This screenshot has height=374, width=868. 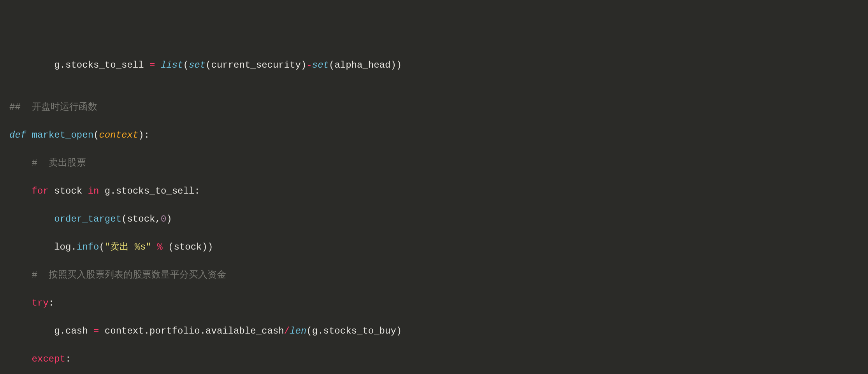 I want to click on code-line: except:, so click(x=439, y=359).